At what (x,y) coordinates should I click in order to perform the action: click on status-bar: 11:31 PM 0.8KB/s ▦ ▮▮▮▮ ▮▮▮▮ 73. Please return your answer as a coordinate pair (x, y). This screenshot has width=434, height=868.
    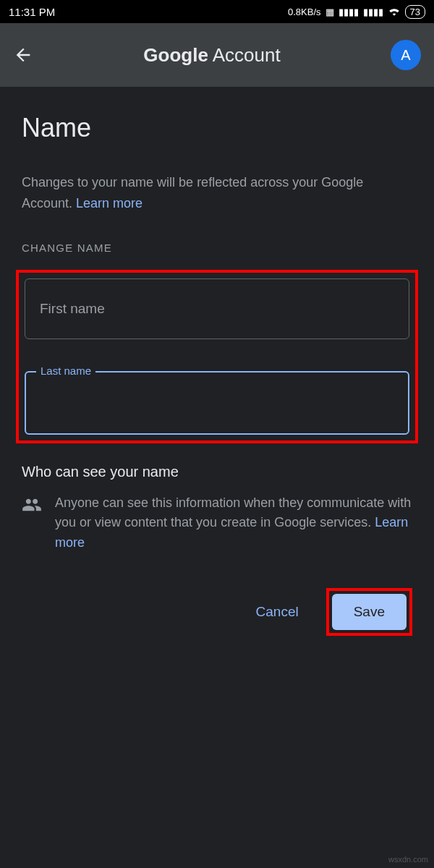
    Looking at the image, I should click on (217, 12).